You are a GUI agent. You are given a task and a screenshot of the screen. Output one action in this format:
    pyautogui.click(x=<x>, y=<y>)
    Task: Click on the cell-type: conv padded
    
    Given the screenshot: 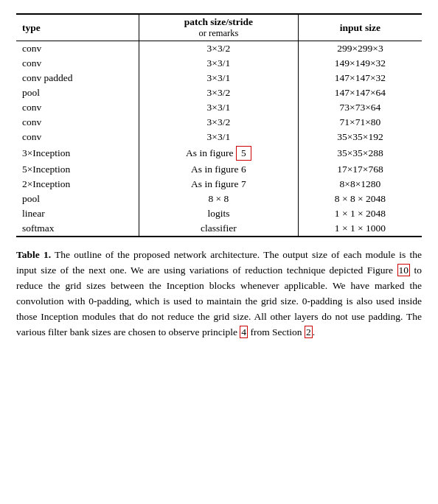 What is the action you would take?
    pyautogui.click(x=77, y=78)
    